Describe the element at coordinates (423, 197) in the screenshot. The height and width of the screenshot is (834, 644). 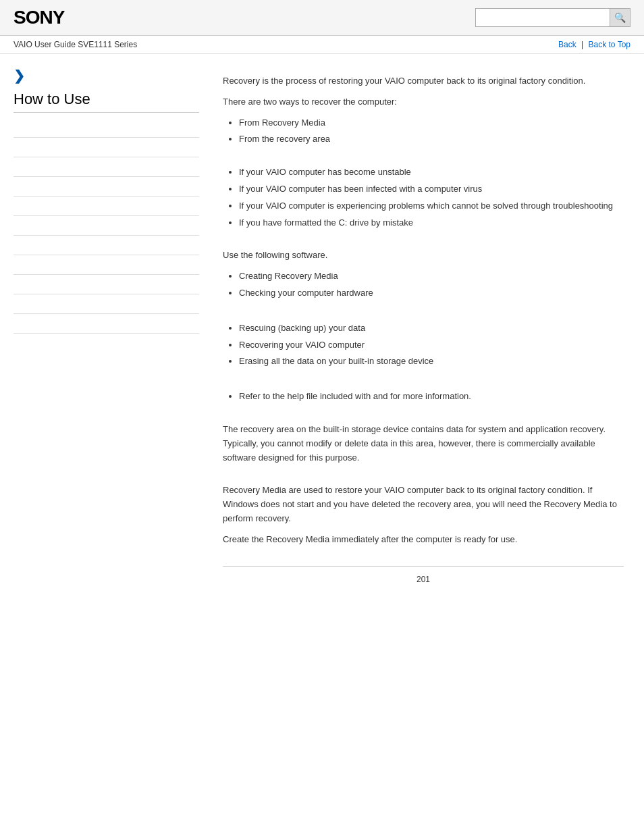
I see `when-recover-list: If your VAIO computer has become unstabl…` at that location.